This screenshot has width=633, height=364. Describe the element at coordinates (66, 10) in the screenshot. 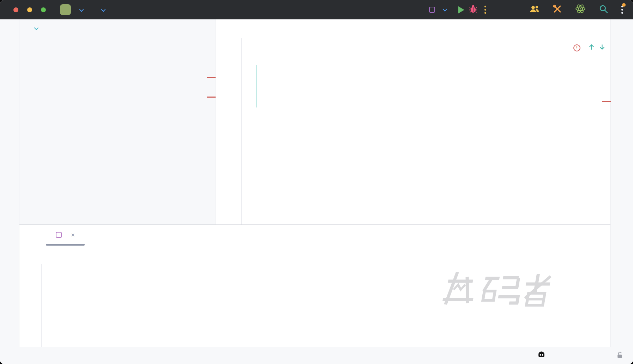

I see `project-avatar` at that location.